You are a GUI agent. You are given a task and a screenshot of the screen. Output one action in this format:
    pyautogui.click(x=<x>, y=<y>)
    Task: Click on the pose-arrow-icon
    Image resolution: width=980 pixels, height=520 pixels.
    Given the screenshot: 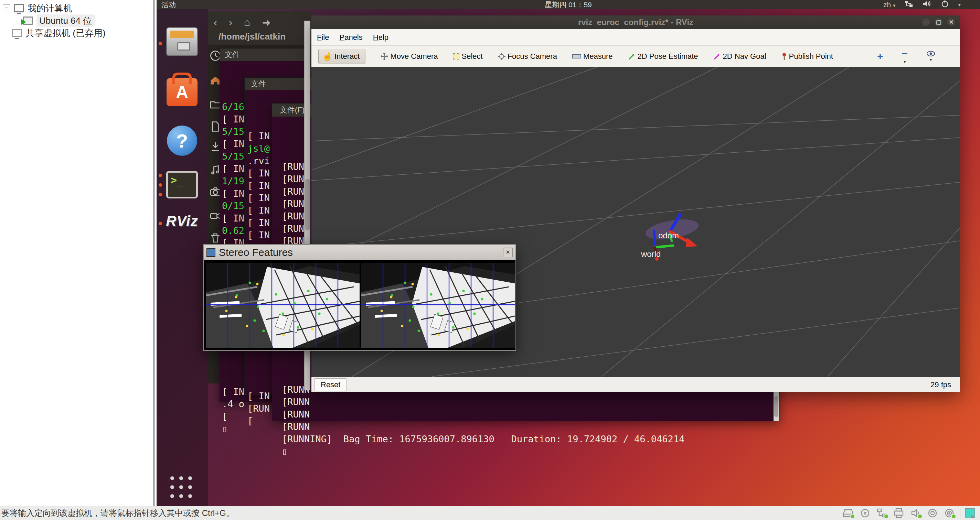 What is the action you would take?
    pyautogui.click(x=632, y=56)
    